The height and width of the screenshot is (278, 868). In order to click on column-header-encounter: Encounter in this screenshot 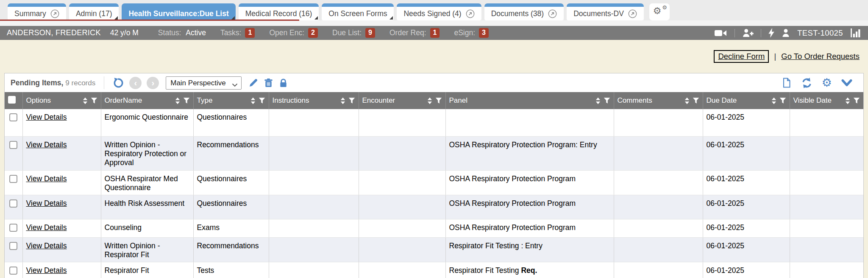, I will do `click(379, 101)`.